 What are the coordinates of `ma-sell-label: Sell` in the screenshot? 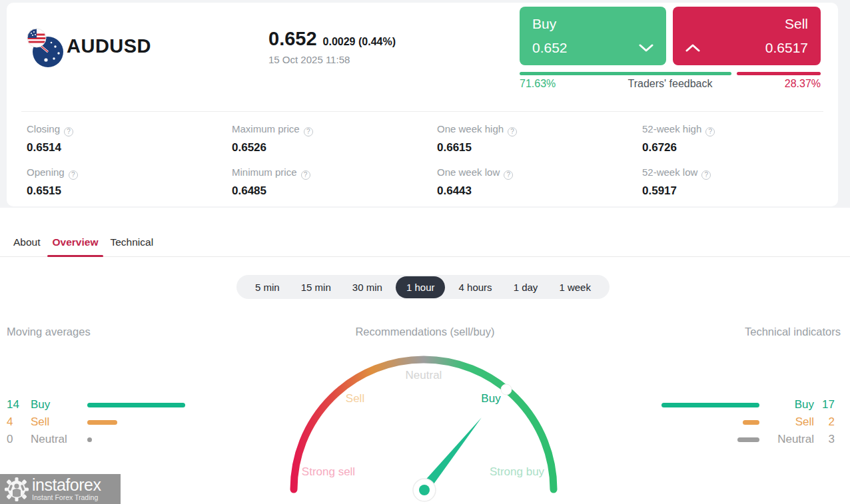 It's located at (59, 422).